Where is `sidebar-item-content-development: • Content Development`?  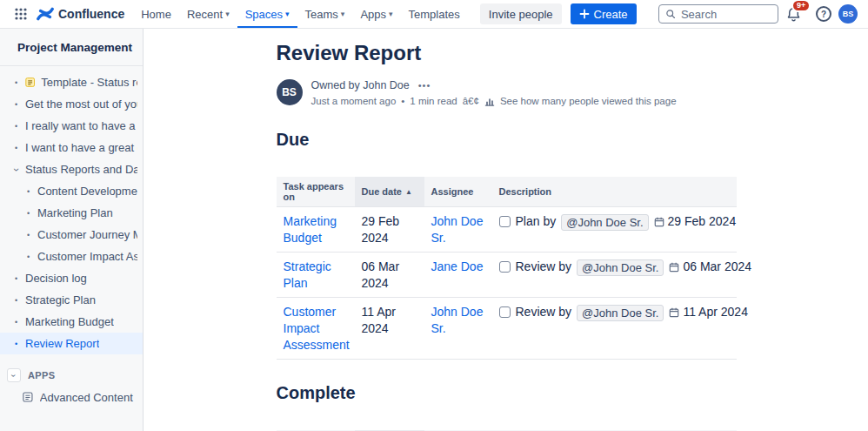 sidebar-item-content-development: • Content Development is located at coordinates (71, 192).